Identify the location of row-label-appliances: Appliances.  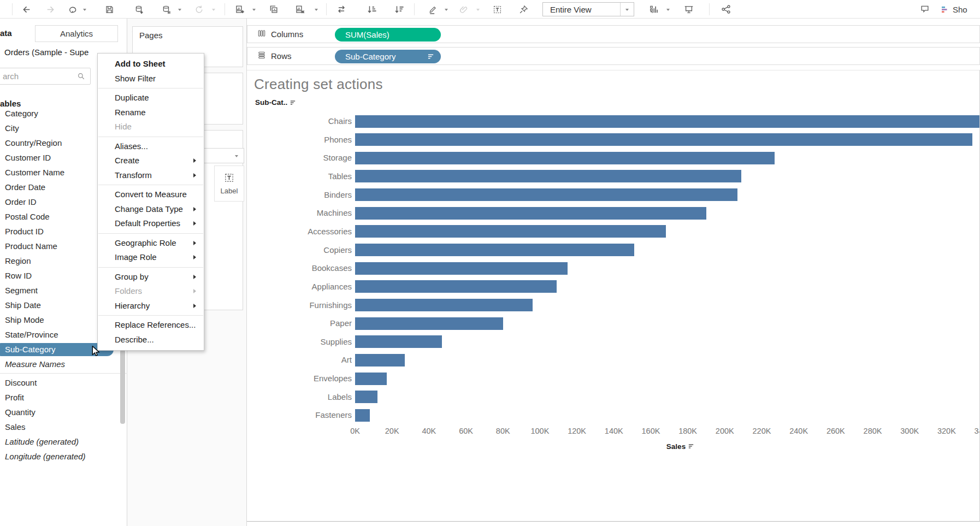
(299, 287).